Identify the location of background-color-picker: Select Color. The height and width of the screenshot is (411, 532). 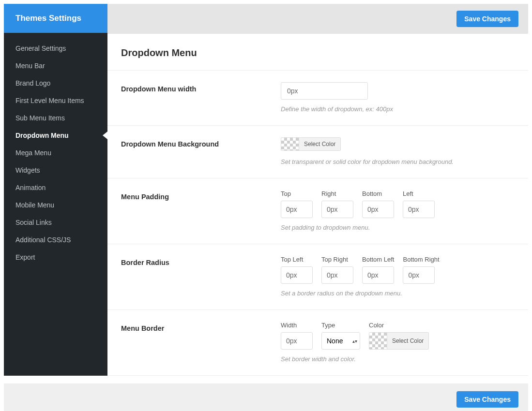
(311, 144).